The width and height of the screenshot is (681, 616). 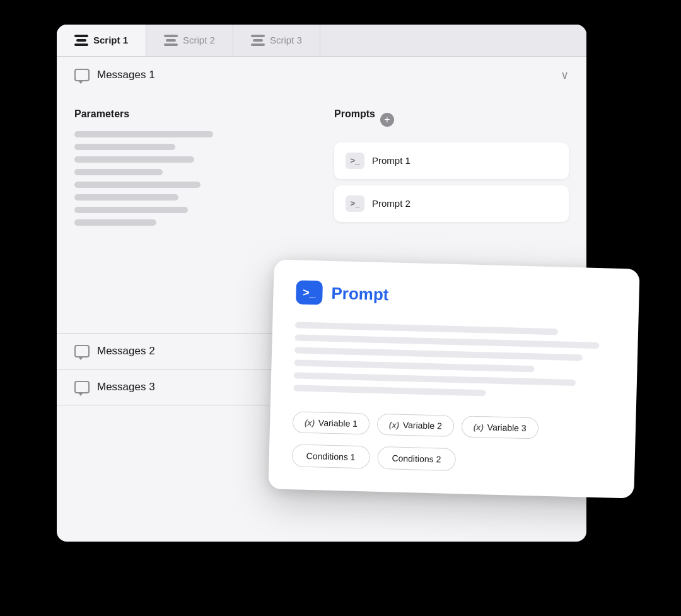 I want to click on prompt-card-title: Prompt, so click(x=360, y=294).